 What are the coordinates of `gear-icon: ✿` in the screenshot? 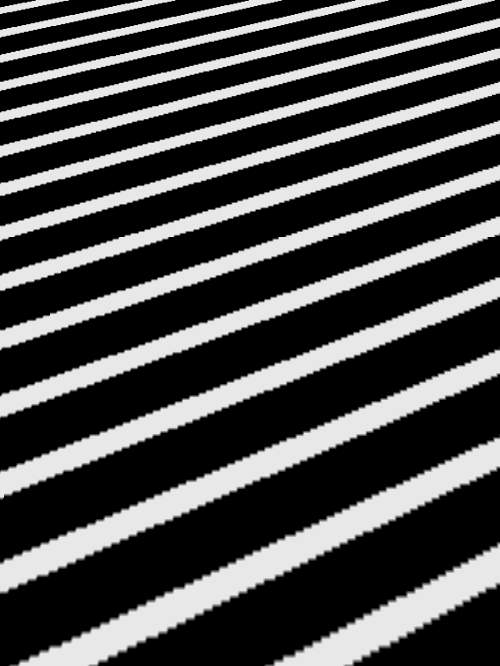 It's located at (308, 231).